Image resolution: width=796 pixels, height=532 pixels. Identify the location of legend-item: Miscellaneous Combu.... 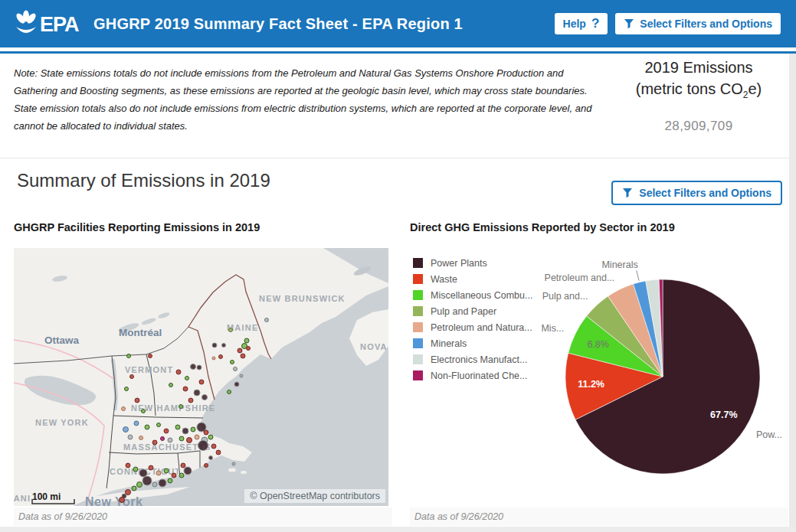
(473, 295).